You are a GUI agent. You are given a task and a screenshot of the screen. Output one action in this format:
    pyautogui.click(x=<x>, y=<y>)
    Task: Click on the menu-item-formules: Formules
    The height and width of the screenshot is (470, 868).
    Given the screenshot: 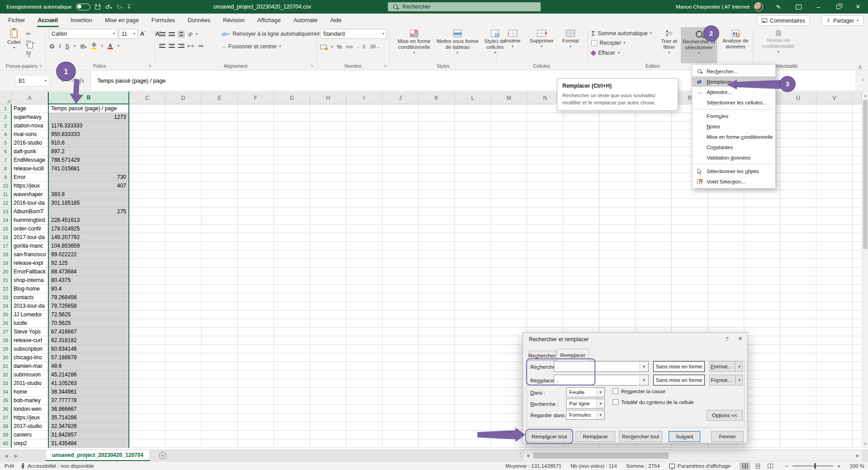 What is the action you would take?
    pyautogui.click(x=734, y=116)
    